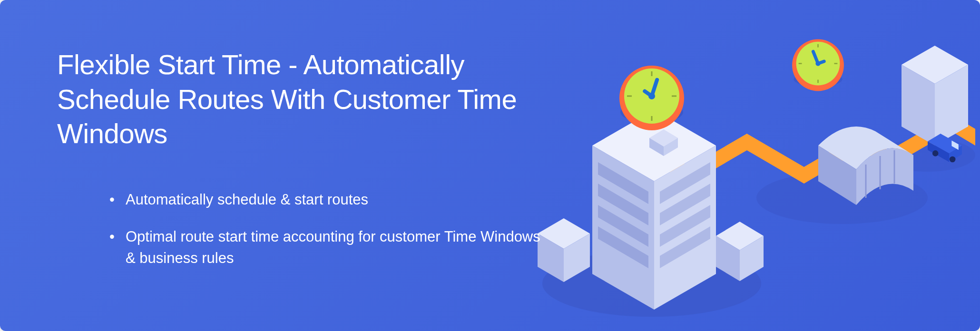 This screenshot has height=331, width=980. Describe the element at coordinates (654, 210) in the screenshot. I see `building-tall-icon` at that location.